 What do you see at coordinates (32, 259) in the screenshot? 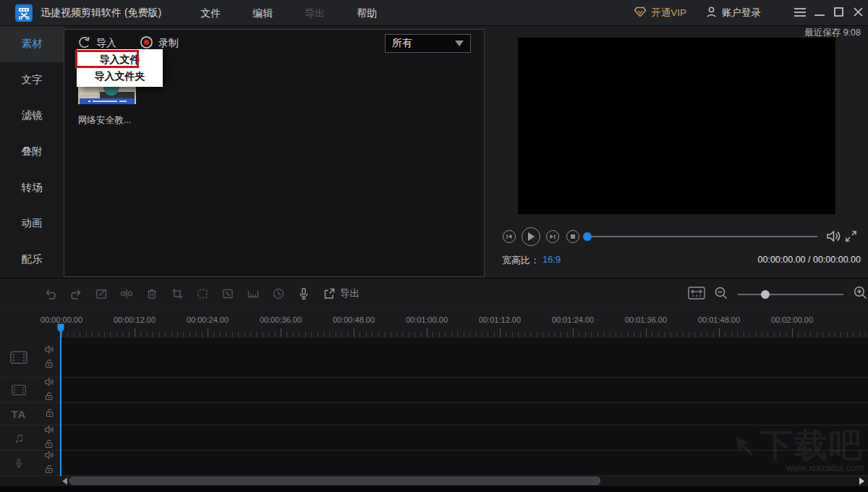
I see `sidebar-item-music: 配乐` at bounding box center [32, 259].